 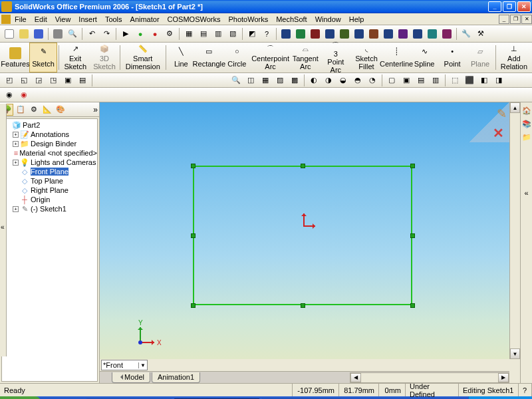 What do you see at coordinates (72, 34) in the screenshot?
I see `print-preview-button: 🔍` at bounding box center [72, 34].